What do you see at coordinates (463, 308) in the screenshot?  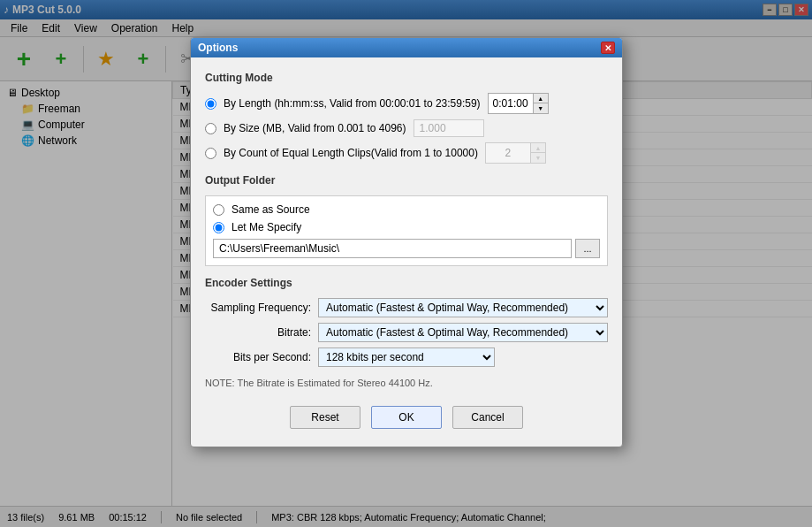 I see `sampling-select: Automatic (Fastest & Optimal Way, Recomm…` at bounding box center [463, 308].